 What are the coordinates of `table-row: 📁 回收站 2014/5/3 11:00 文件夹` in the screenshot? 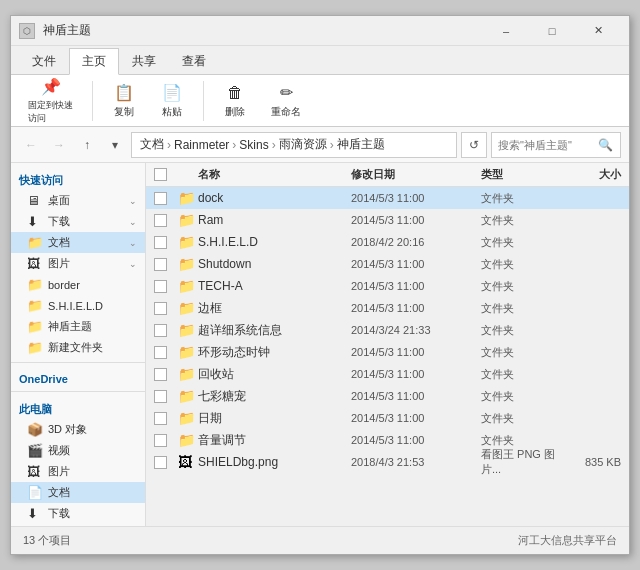 It's located at (388, 374).